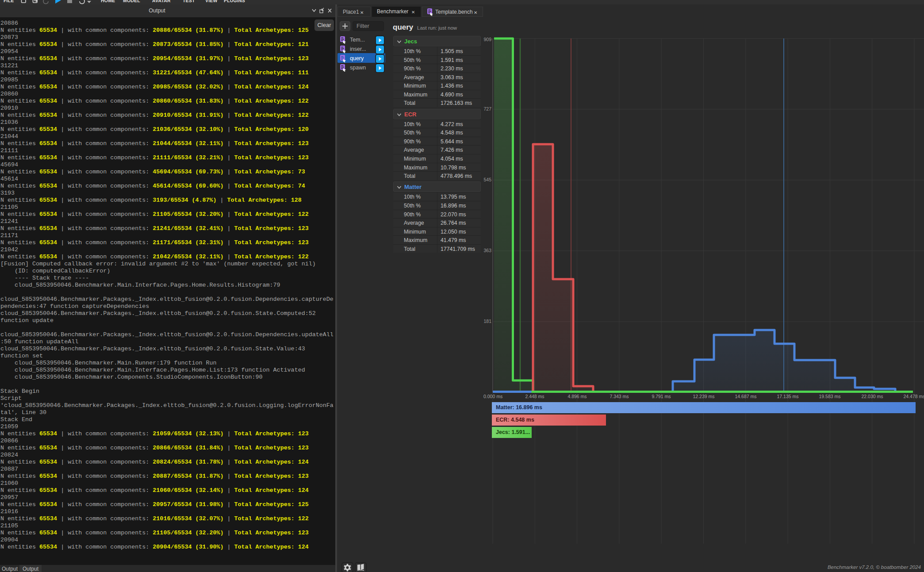  I want to click on svg-text: 181, so click(487, 321).